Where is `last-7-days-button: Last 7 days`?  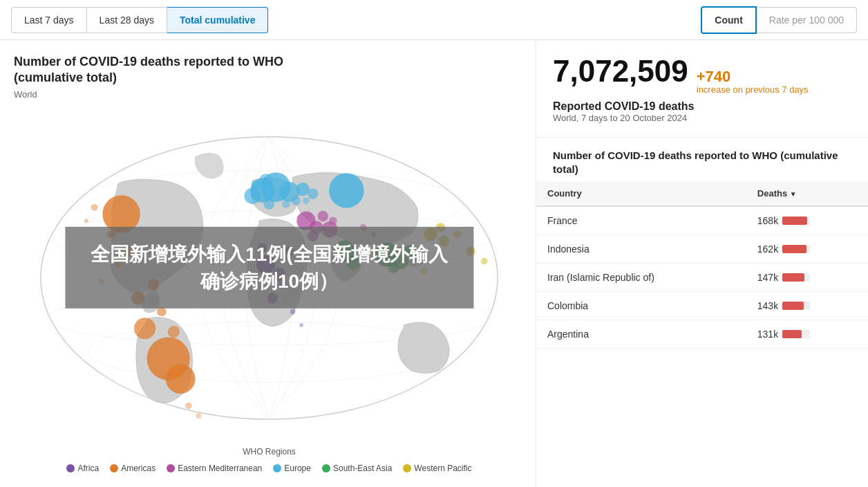
last-7-days-button: Last 7 days is located at coordinates (48, 20).